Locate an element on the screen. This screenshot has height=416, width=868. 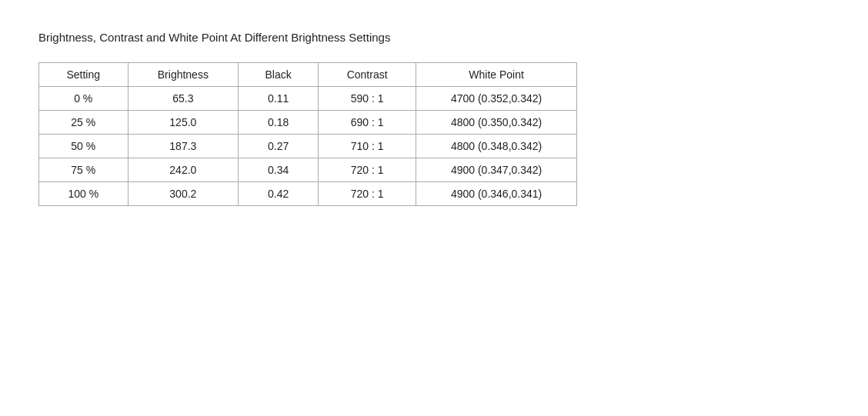
table-cell: 4900 (0.346,0.341) is located at coordinates (497, 194).